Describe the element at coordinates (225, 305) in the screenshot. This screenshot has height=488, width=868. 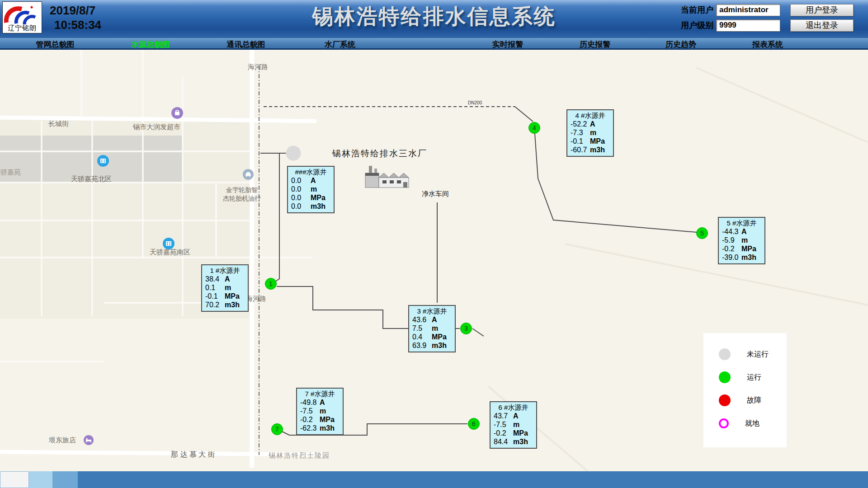
I see `well-row-flow: 70.2m3h` at that location.